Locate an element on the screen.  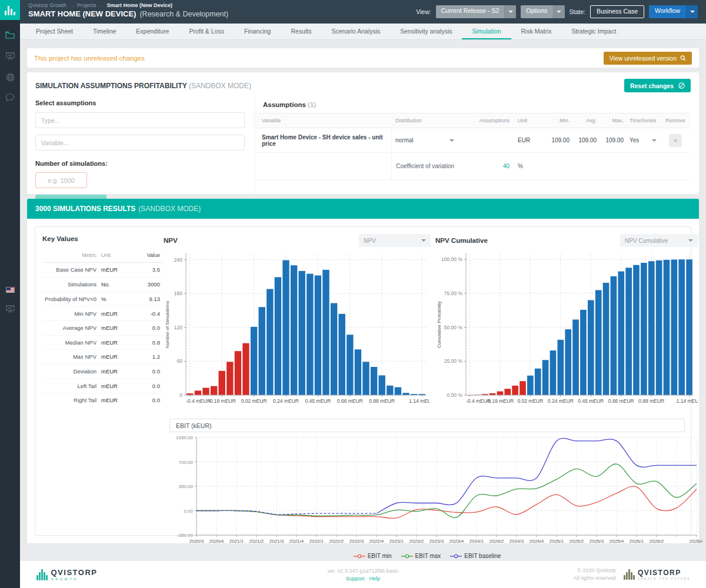
assumption-min: 109.00 is located at coordinates (558, 140).